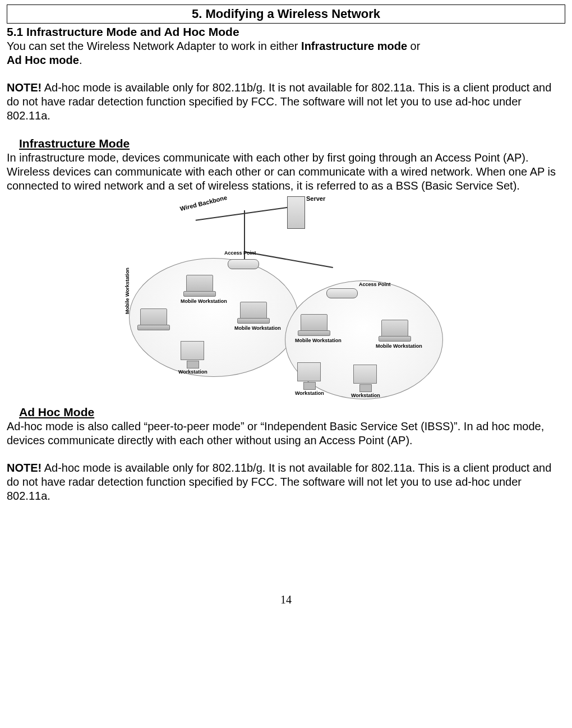 The width and height of the screenshot is (572, 728). What do you see at coordinates (375, 285) in the screenshot?
I see `label-ap-right: Access Point` at bounding box center [375, 285].